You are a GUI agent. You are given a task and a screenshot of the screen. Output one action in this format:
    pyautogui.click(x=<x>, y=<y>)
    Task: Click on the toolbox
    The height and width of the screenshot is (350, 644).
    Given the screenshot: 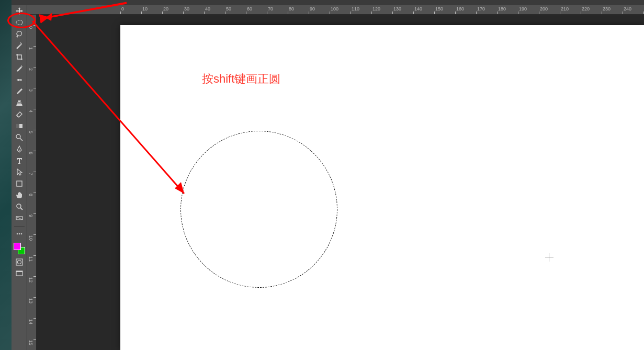 What is the action you would take?
    pyautogui.click(x=19, y=178)
    